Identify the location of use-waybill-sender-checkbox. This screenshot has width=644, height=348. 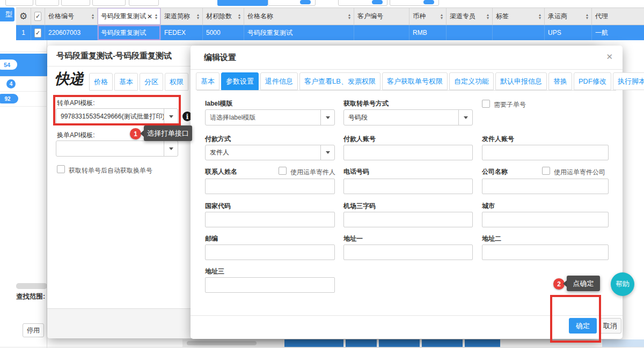
(282, 171).